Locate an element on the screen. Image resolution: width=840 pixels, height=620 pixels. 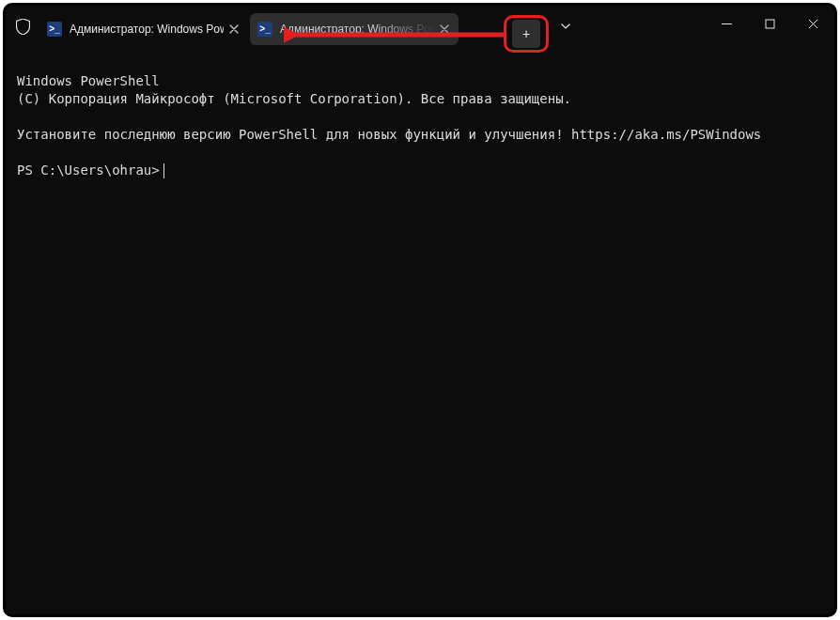
maximize-button is located at coordinates (770, 23).